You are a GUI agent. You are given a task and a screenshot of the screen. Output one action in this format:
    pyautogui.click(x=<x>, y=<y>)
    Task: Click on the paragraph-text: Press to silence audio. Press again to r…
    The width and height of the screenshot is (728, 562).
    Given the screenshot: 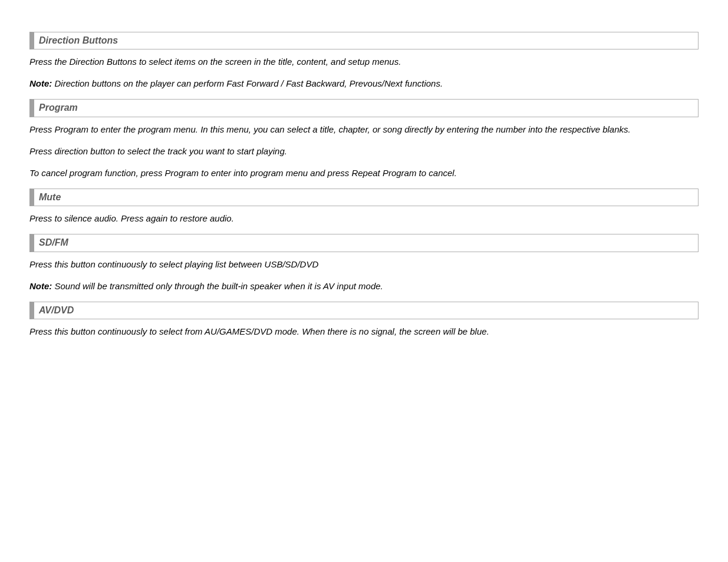 What is the action you would take?
    pyautogui.click(x=132, y=218)
    